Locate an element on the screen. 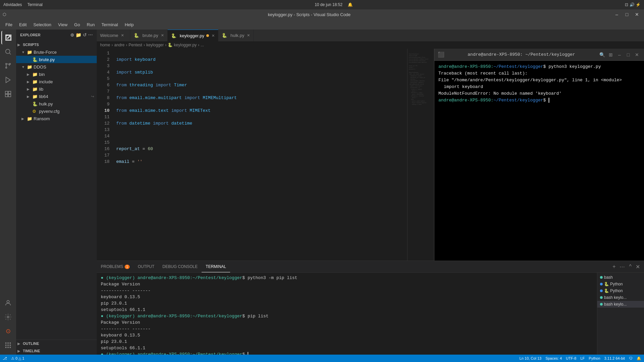 The image size is (644, 362). bc-keylogger-file: 🐍 keylogger.py is located at coordinates (182, 45).